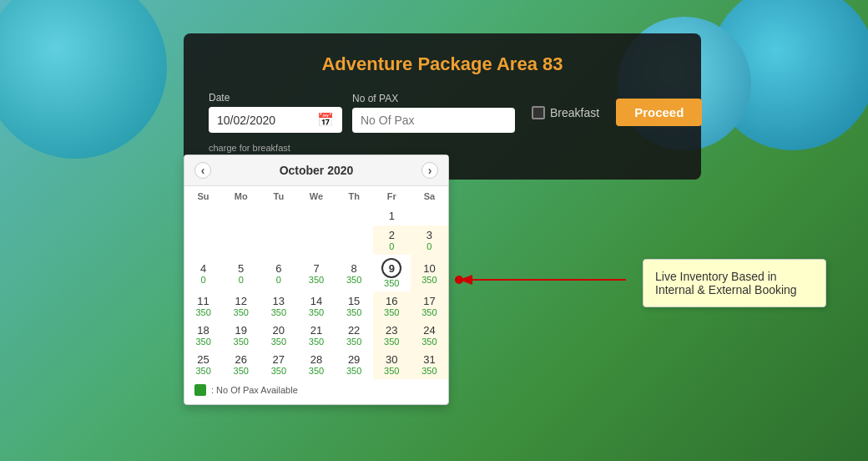 The image size is (868, 461). I want to click on pax-field-group: No of PAX, so click(434, 113).